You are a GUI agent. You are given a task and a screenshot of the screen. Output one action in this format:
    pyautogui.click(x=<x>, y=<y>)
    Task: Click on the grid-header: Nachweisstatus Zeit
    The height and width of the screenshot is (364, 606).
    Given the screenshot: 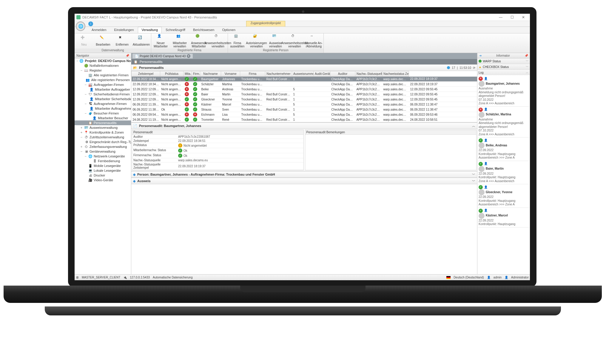 What is the action you would take?
    pyautogui.click(x=396, y=74)
    